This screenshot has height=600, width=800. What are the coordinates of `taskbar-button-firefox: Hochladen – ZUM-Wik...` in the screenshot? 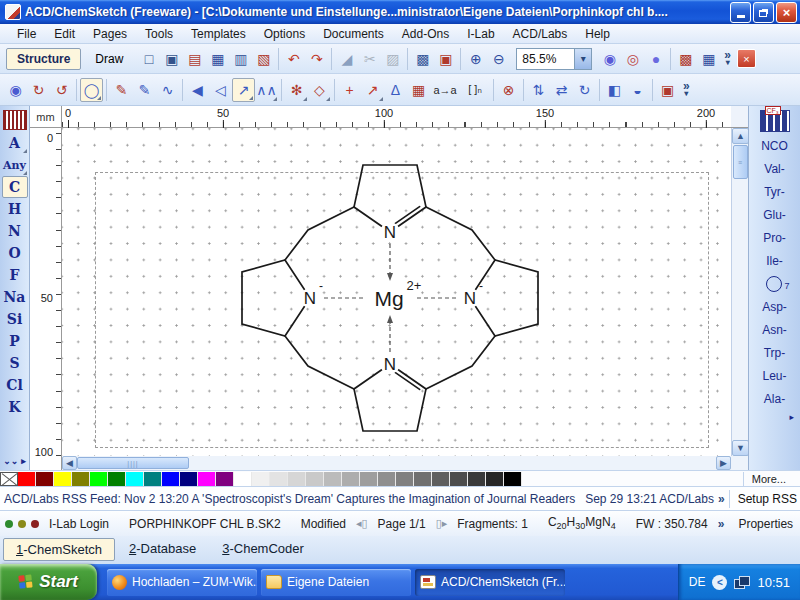 It's located at (182, 582).